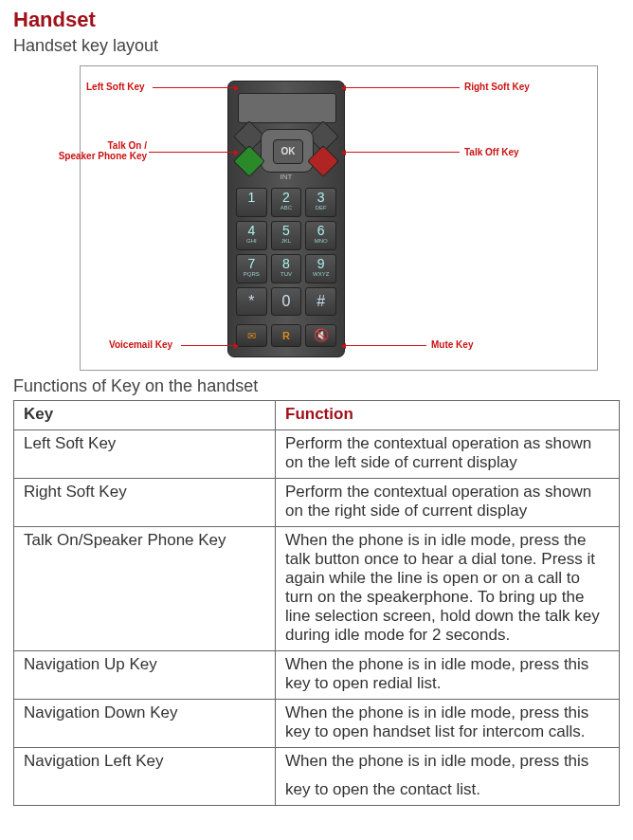 Image resolution: width=633 pixels, height=840 pixels. What do you see at coordinates (320, 269) in the screenshot?
I see `key-9: 9WXYZ` at bounding box center [320, 269].